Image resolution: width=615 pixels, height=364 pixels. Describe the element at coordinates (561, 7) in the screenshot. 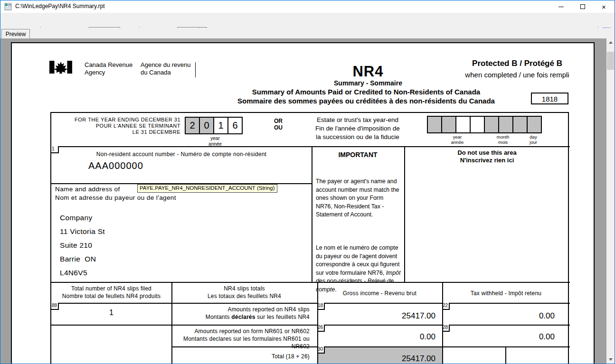

I see `minimize-button` at that location.